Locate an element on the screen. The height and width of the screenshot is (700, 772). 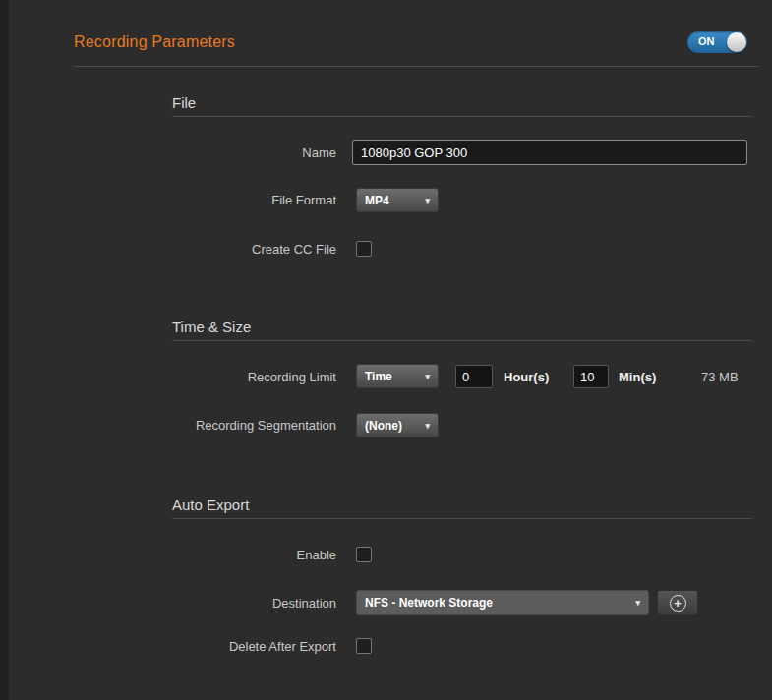
recording-segmentation-label: Recording Segmentation is located at coordinates (168, 425).